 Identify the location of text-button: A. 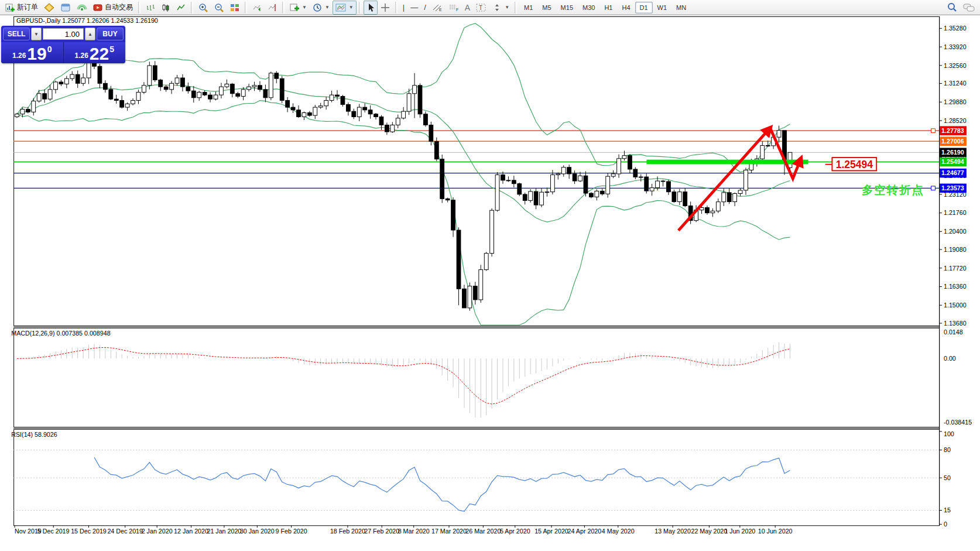
(467, 8).